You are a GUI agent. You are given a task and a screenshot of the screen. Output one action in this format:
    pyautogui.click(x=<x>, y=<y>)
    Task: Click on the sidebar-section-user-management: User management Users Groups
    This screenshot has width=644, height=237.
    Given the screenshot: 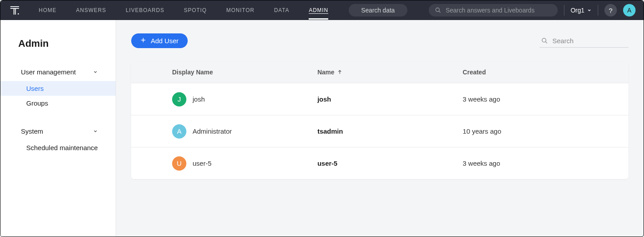 What is the action you would take?
    pyautogui.click(x=58, y=86)
    